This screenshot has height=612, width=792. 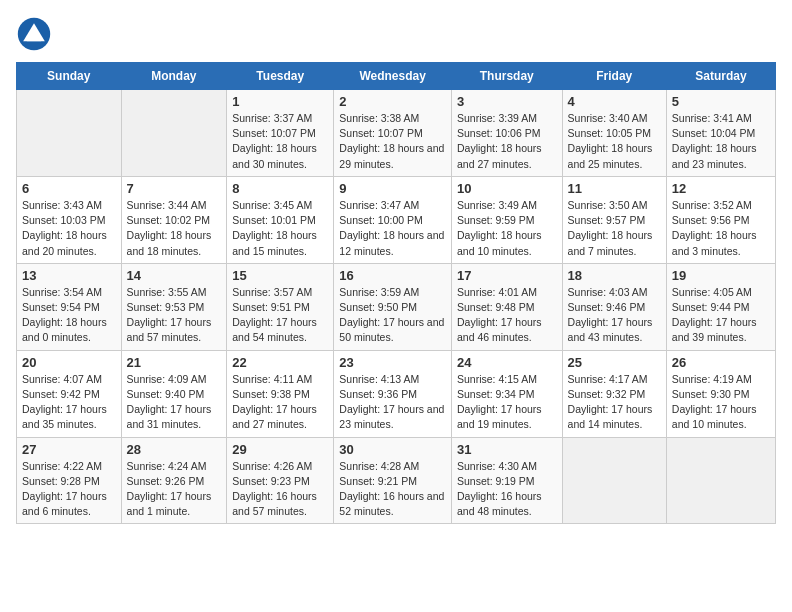 What do you see at coordinates (392, 402) in the screenshot?
I see `day-info: Sunrise: 4:13 AMSunset: 9:36 PMDaylight:…` at bounding box center [392, 402].